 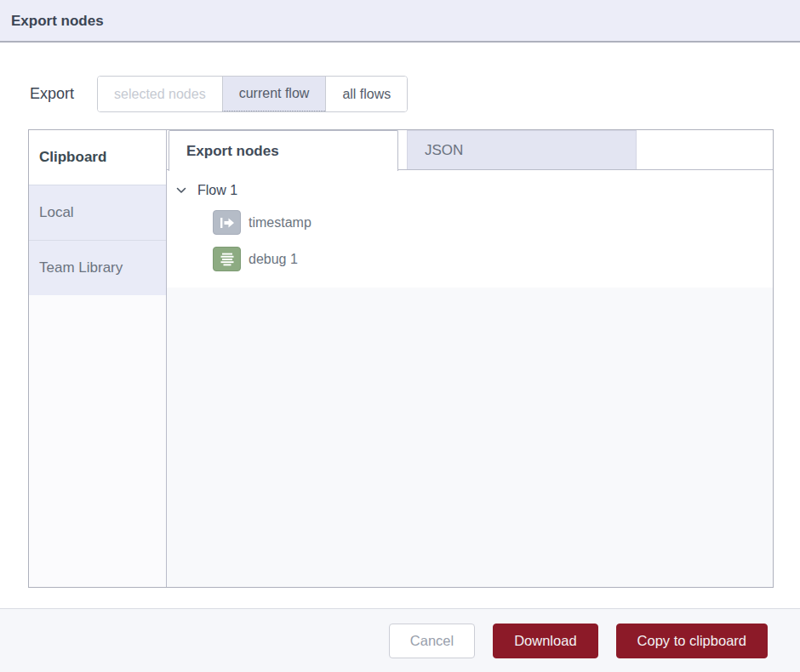 I want to click on all-flows-button: all flows, so click(x=366, y=94).